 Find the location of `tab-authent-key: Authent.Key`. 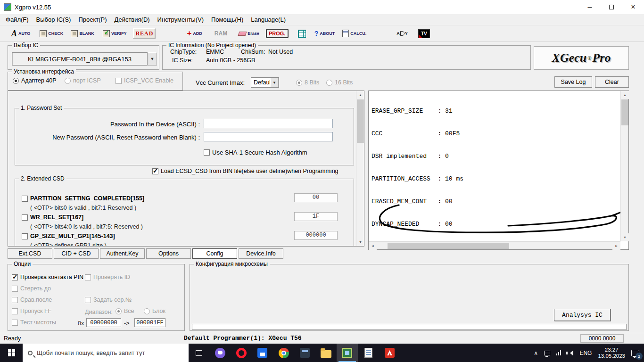

tab-authent-key: Authent.Key is located at coordinates (123, 254).